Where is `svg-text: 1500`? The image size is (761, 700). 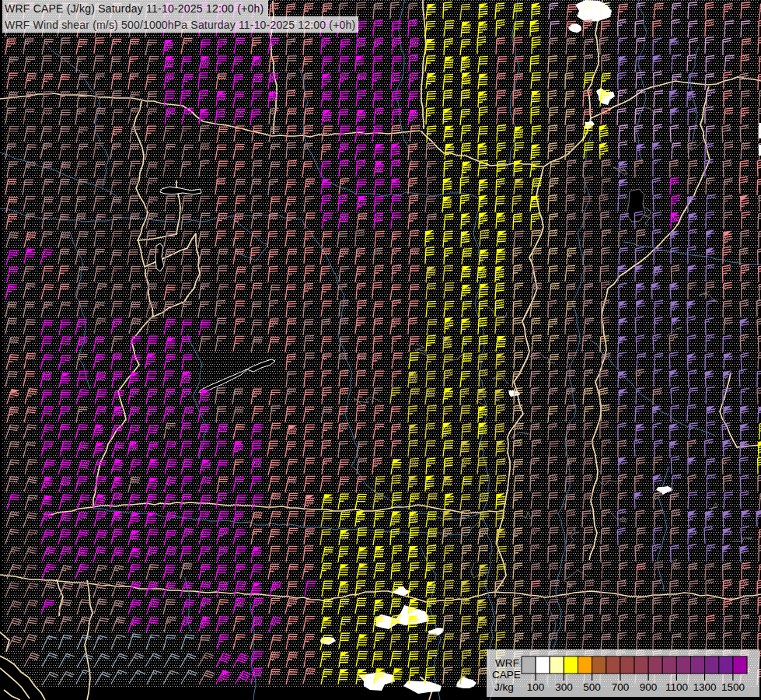
svg-text: 1500 is located at coordinates (733, 688).